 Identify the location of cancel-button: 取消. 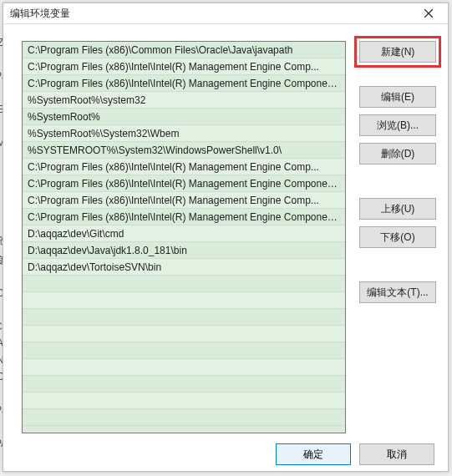
(397, 454).